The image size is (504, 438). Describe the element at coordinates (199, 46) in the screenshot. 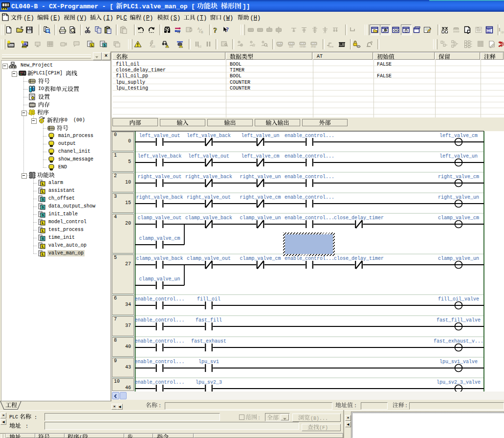

I see `svg-text: 1/2/3` at that location.